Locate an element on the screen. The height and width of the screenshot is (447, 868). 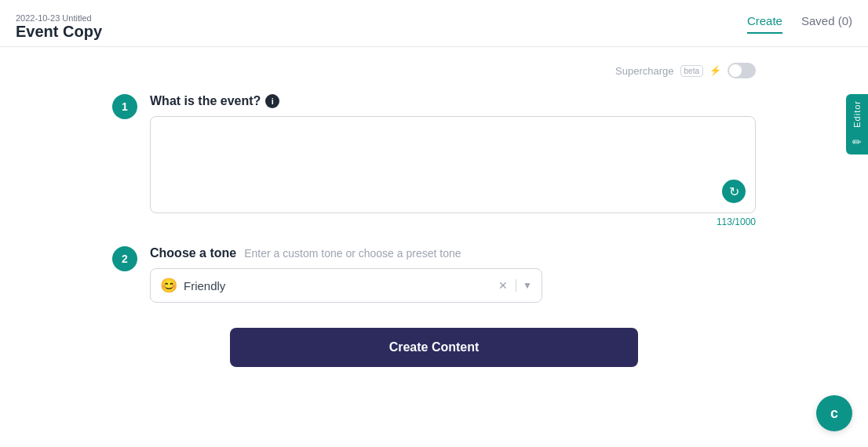
nav-saved: Saved (0) is located at coordinates (827, 24).